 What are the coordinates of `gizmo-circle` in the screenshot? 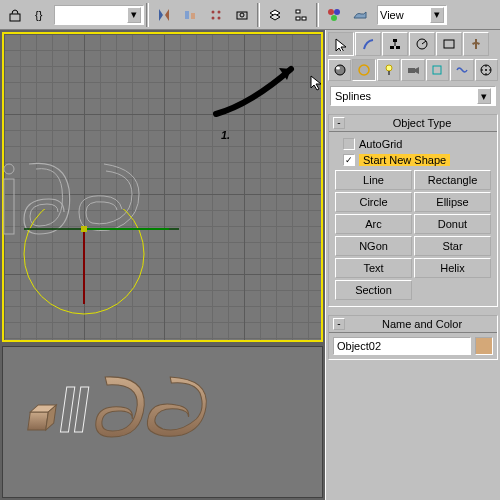 It's located at (99, 269).